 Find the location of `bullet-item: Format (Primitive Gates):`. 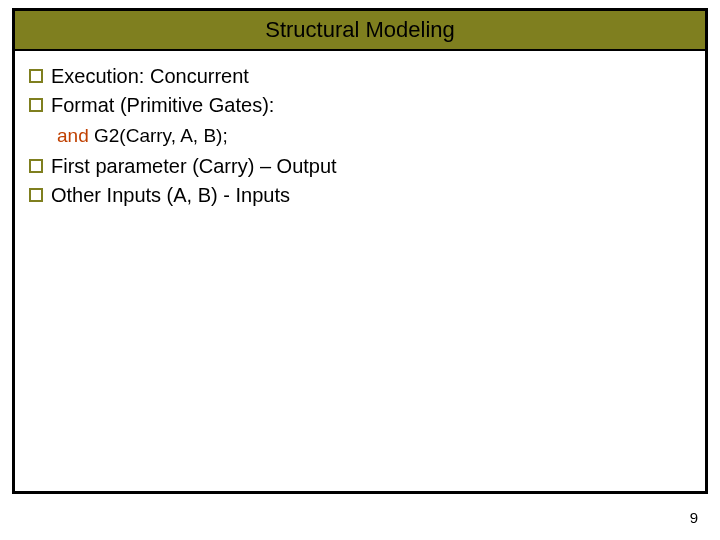

bullet-item: Format (Primitive Gates): is located at coordinates (360, 106).